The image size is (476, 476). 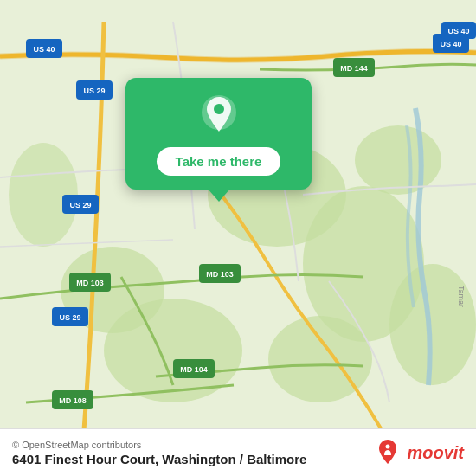 I want to click on svg-text: MD 104, so click(x=194, y=370).